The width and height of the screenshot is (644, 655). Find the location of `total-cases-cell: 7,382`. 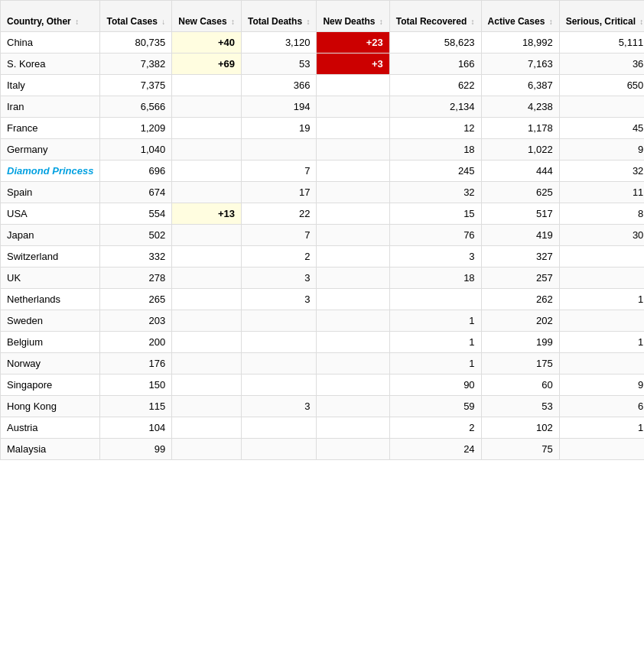

total-cases-cell: 7,382 is located at coordinates (136, 64).